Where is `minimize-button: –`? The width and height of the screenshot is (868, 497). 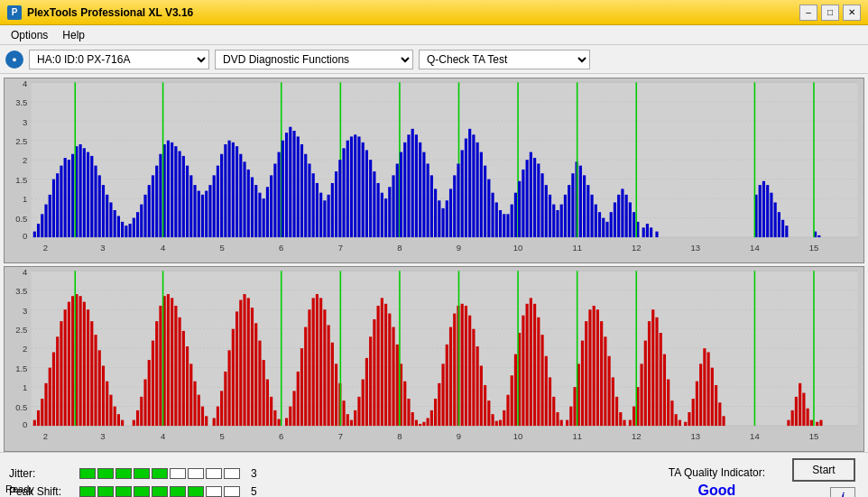 minimize-button: – is located at coordinates (808, 13).